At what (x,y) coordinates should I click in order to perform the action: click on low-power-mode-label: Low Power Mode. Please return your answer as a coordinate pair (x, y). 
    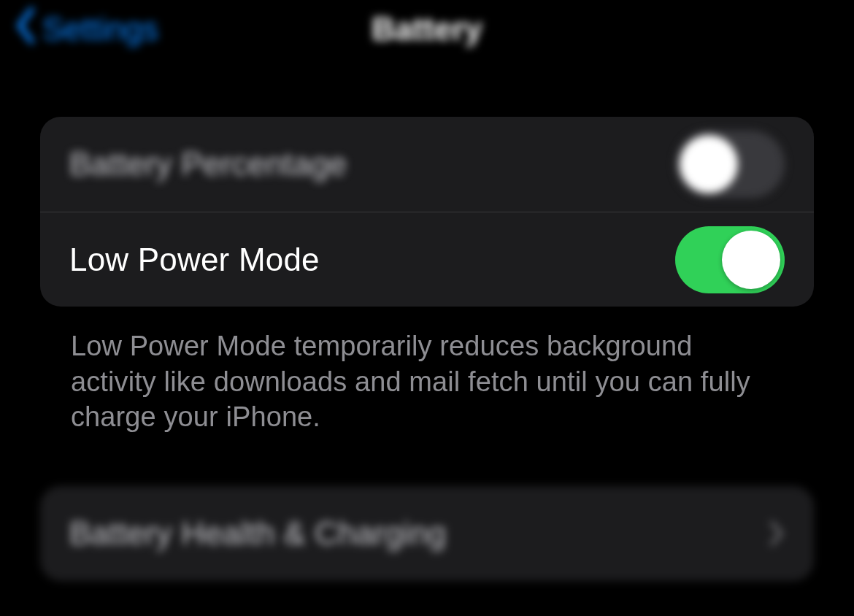
    Looking at the image, I should click on (194, 260).